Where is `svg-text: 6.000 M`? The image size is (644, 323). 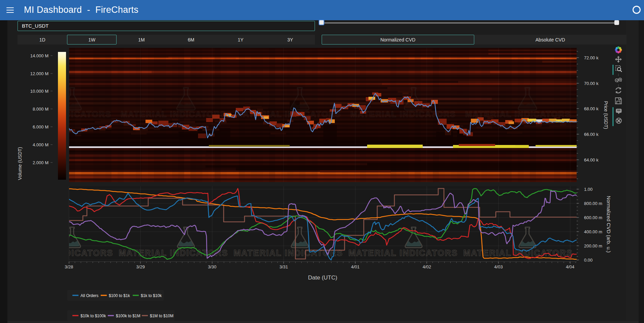
svg-text: 6.000 M is located at coordinates (40, 127).